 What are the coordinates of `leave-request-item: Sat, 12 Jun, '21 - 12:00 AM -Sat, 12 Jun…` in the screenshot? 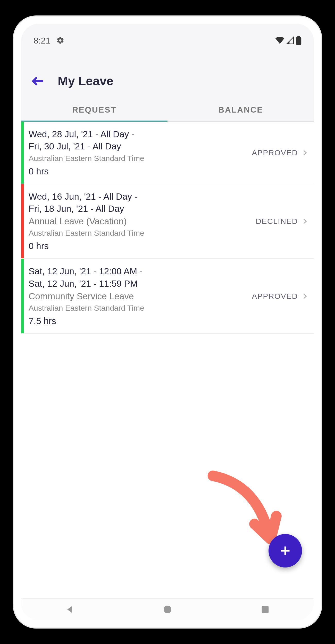 It's located at (167, 296).